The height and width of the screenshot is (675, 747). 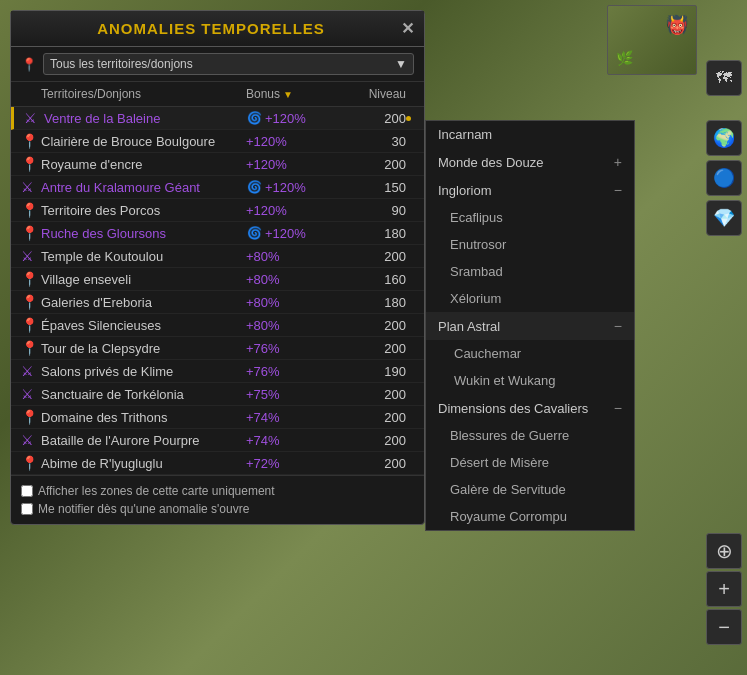 I want to click on sort-arrow-icon: ▼, so click(x=288, y=94).